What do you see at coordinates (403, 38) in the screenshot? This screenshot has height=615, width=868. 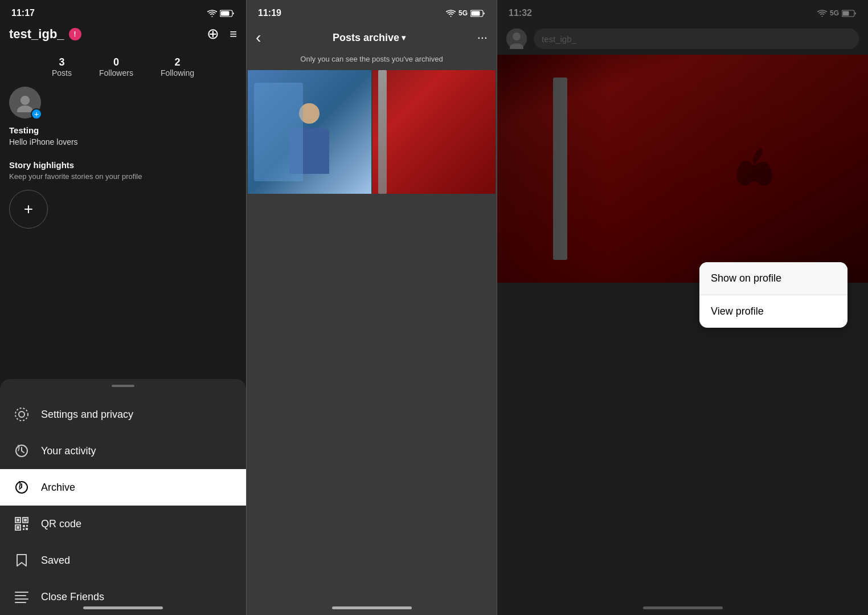 I see `dropdown-chevron-icon: ▾` at bounding box center [403, 38].